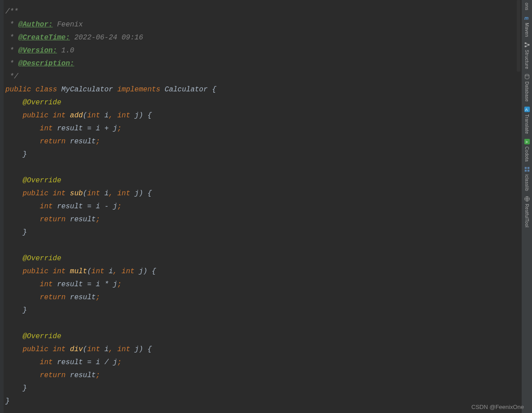 Image resolution: width=532 pixels, height=413 pixels. Describe the element at coordinates (186, 90) in the screenshot. I see `iface-name: Calculator` at that location.